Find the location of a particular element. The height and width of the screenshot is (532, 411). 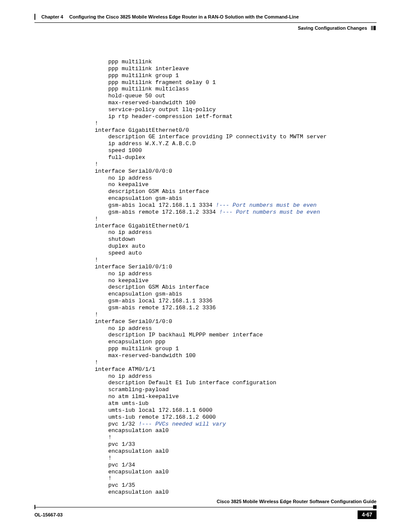

page-footer: Cisco 3825 Mobile Wireless Edge Router S… is located at coordinates (206, 509).